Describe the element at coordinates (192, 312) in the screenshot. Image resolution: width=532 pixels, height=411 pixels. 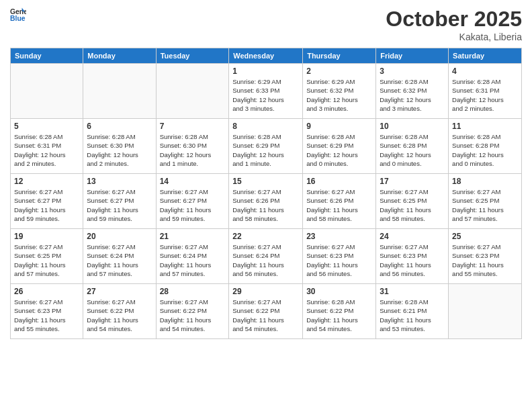
I see `table-row: 28Sunrise: 6:27 AM Sunset: 6:22 PM Dayli…` at that location.